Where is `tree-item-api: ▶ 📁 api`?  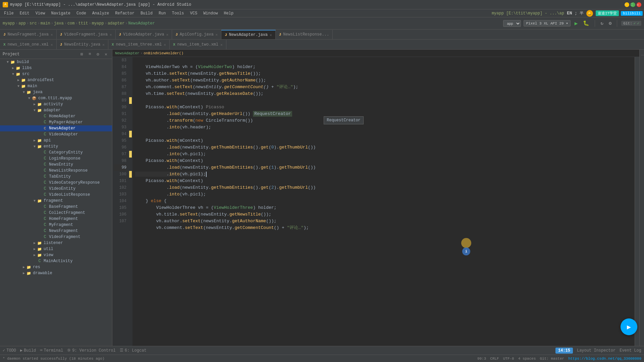
tree-item-api: ▶ 📁 api is located at coordinates (56, 140).